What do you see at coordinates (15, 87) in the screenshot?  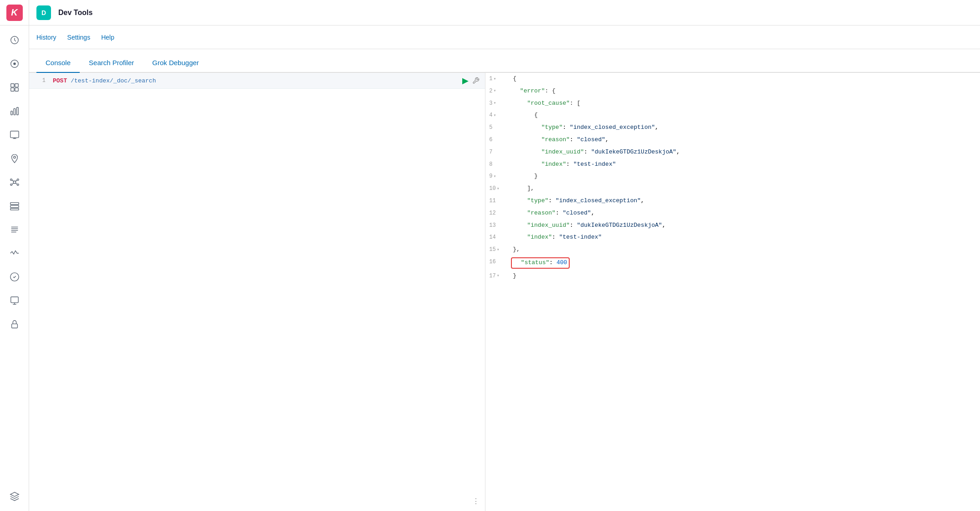 I see `nav-icon-dashboard` at bounding box center [15, 87].